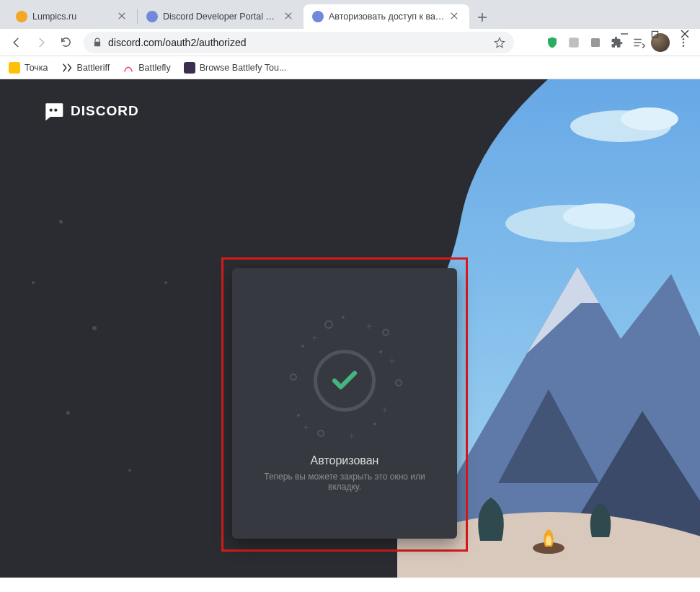 The height and width of the screenshot is (592, 700). I want to click on checkmark-circle, so click(345, 381).